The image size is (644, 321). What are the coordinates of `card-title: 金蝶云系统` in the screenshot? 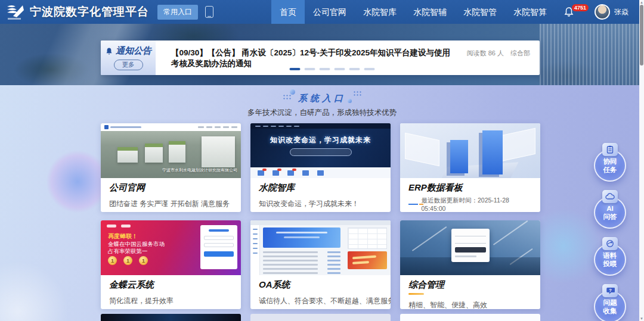 It's located at (171, 285).